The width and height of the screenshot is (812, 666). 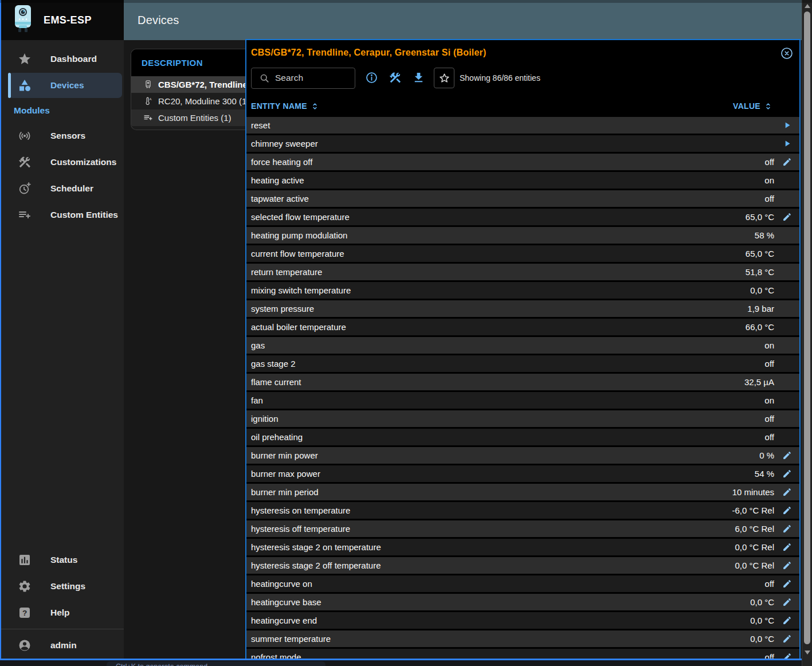 I want to click on table-row: oil preheatingoff, so click(x=523, y=437).